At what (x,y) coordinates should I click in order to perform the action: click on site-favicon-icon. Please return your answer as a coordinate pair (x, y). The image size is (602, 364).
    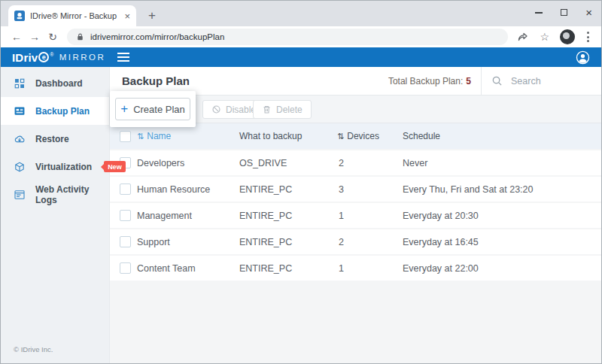
    Looking at the image, I should click on (20, 16).